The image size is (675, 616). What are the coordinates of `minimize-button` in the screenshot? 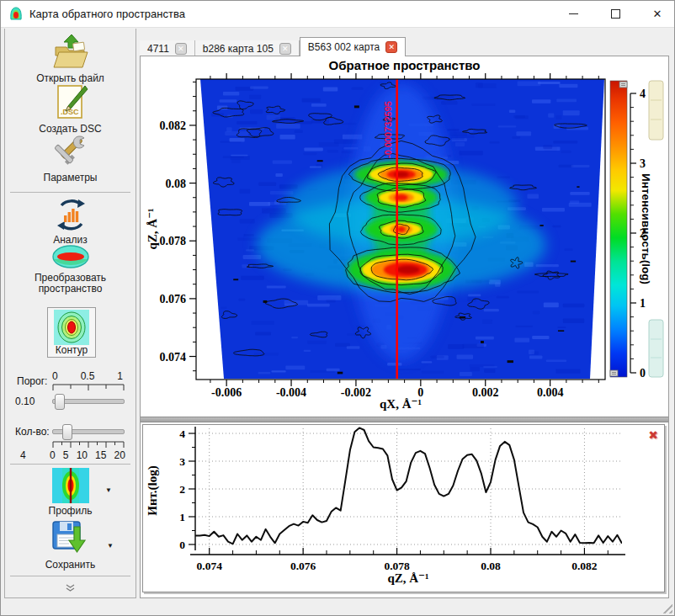 It's located at (573, 13).